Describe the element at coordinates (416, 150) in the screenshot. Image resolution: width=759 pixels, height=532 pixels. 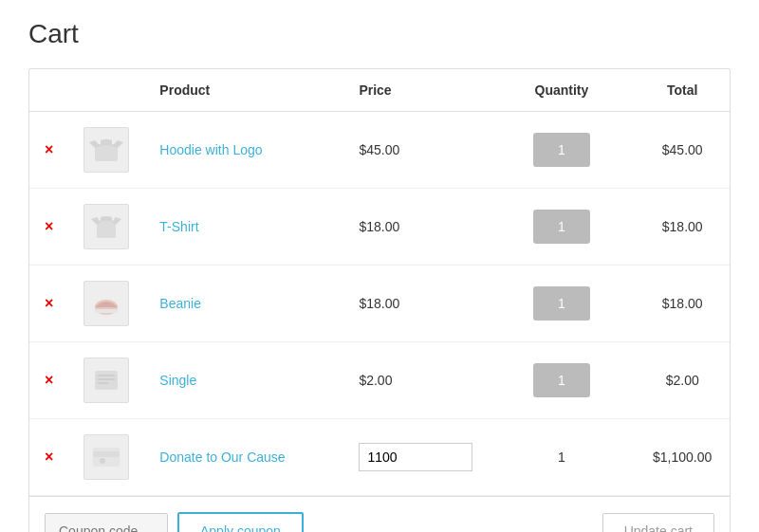
I see `product-price-hoodie: $45.00` at that location.